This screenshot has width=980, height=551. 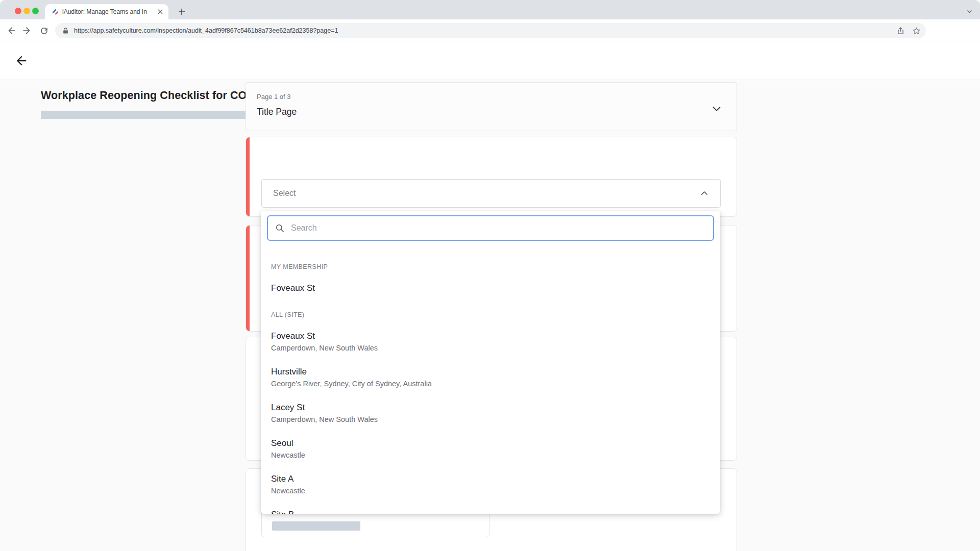 What do you see at coordinates (491, 107) in the screenshot?
I see `page-navigation-panel: Page 1 of 3 Title Page` at bounding box center [491, 107].